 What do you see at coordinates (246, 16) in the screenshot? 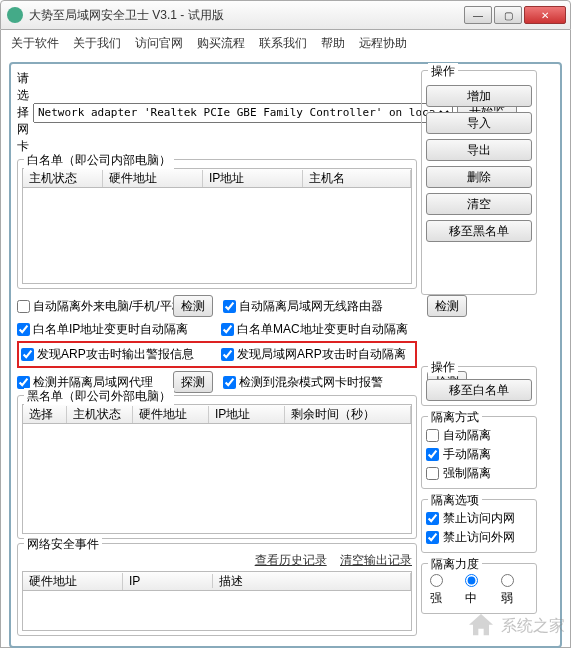
I see `window-title: 大势至局域网安全卫士 V3.1 - 试用版` at bounding box center [246, 16].